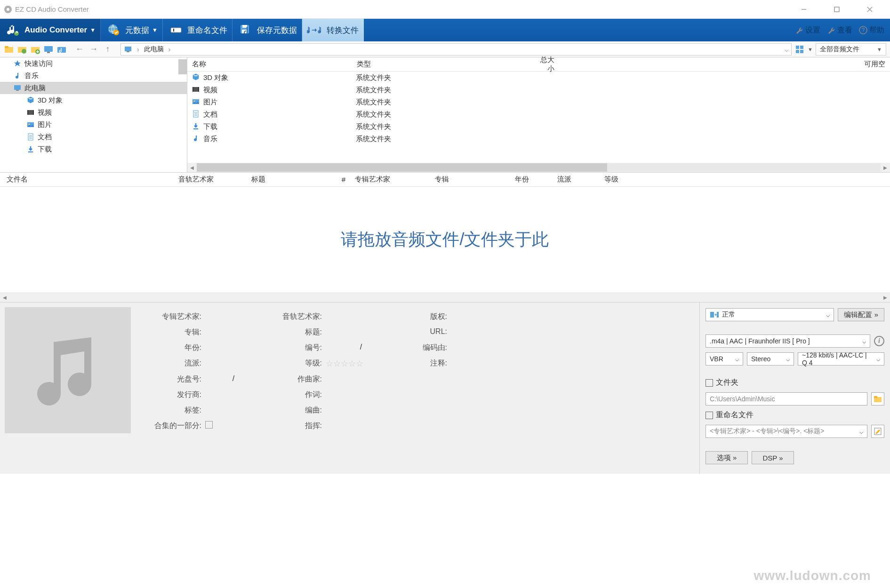 Image resolution: width=890 pixels, height=588 pixels. I want to click on meta-label: 版权:, so click(424, 317).